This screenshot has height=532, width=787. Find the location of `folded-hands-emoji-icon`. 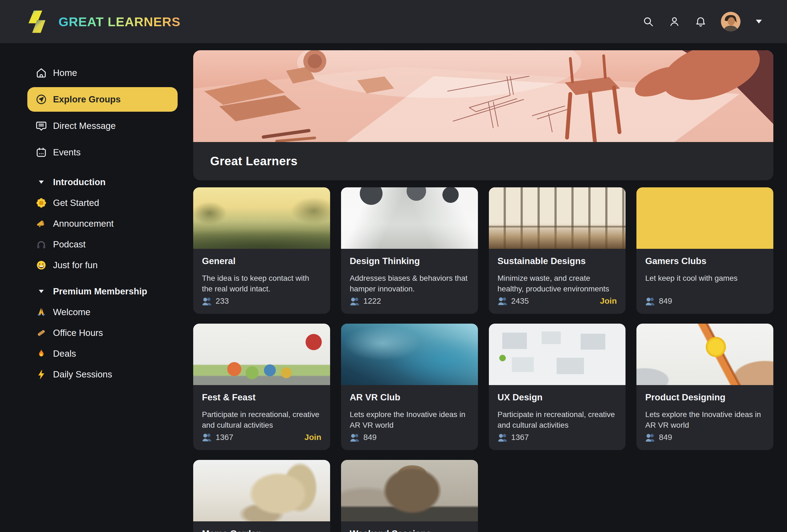

folded-hands-emoji-icon is located at coordinates (41, 312).